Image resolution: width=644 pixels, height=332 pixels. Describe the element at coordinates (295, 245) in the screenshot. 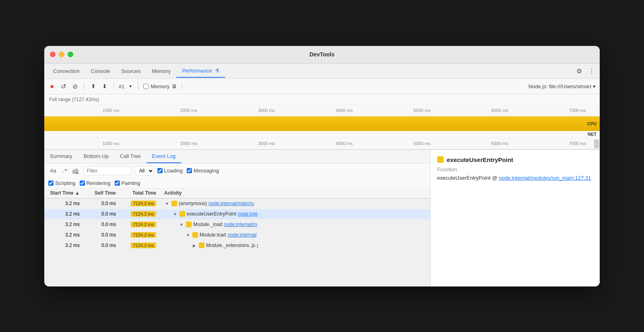

I see `row4-activity: ▶ Module._extensions..js r` at that location.